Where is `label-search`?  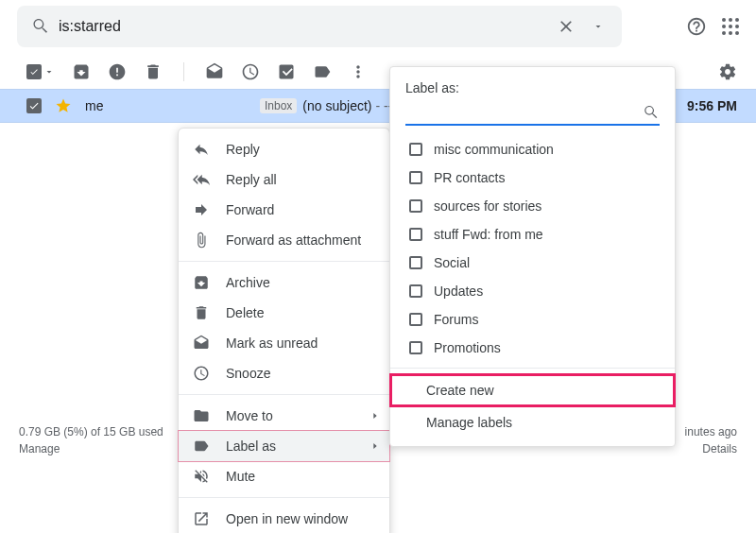
label-search is located at coordinates (533, 113).